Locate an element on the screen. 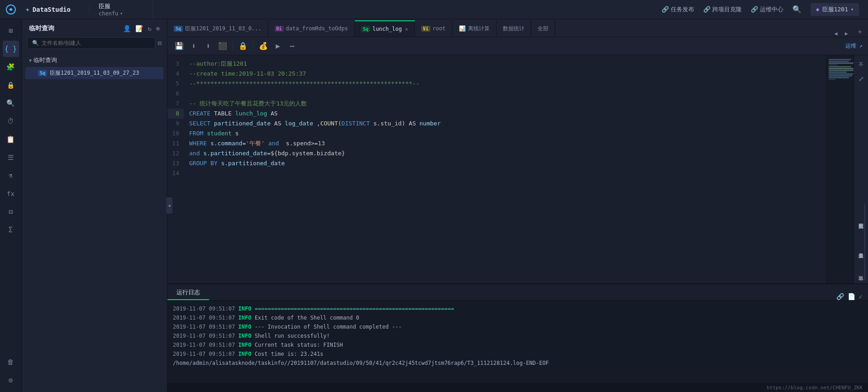 The height and width of the screenshot is (392, 868). project-name: 臣服 is located at coordinates (121, 6).